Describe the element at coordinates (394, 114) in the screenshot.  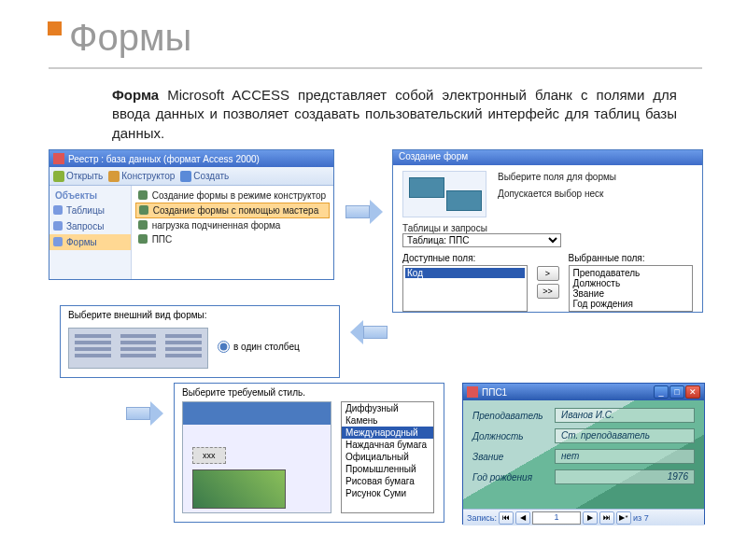
I see `body-rest: Microsoft ACCESS представляет собой элек…` at that location.